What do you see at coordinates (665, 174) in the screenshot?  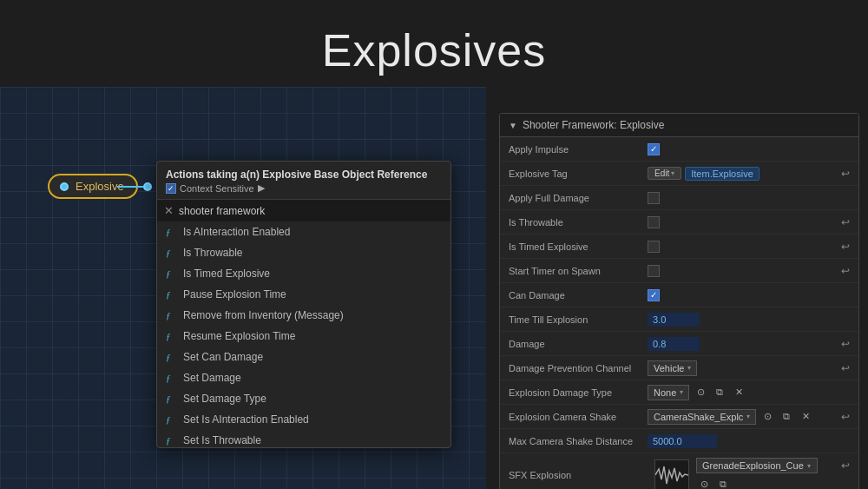 I see `edit-button: Edit ▾` at bounding box center [665, 174].